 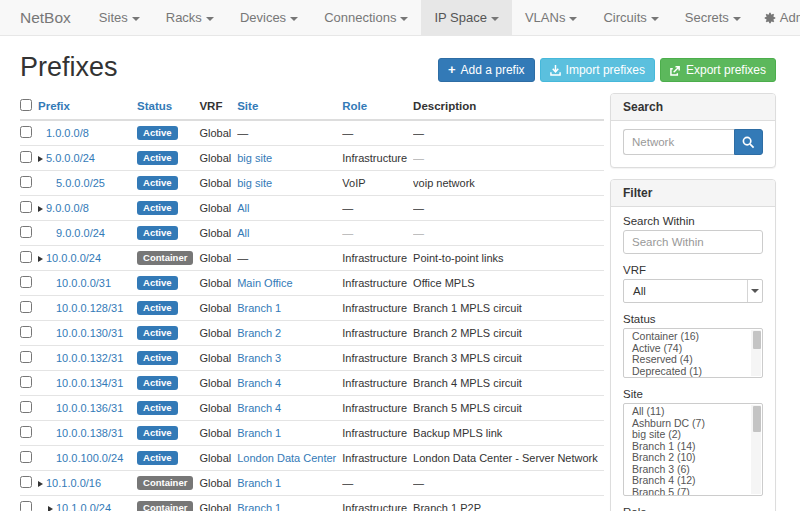 I want to click on prefix-link: 10.0.0.130/31, so click(x=90, y=333).